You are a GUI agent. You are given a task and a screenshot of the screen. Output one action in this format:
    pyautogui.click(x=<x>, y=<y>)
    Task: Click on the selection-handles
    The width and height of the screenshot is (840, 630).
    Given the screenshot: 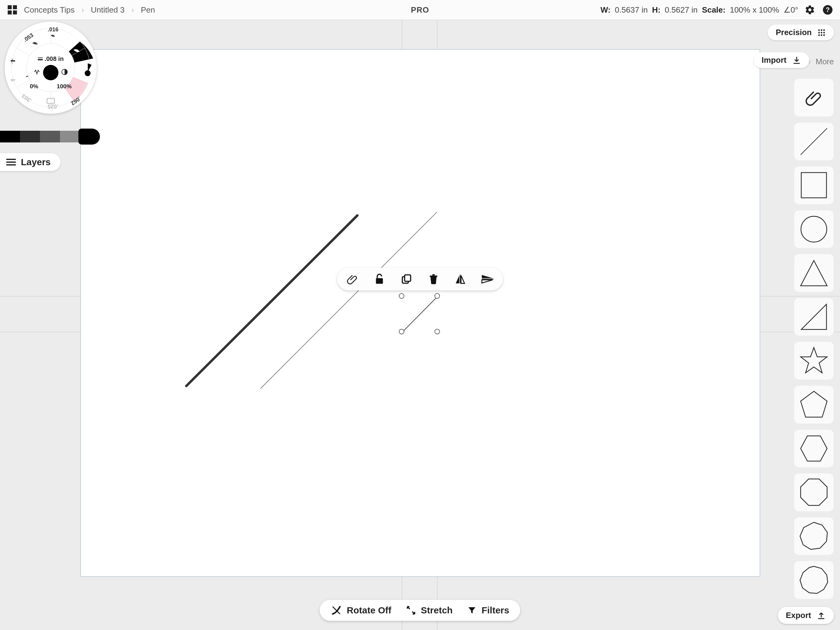 What is the action you would take?
    pyautogui.click(x=419, y=314)
    